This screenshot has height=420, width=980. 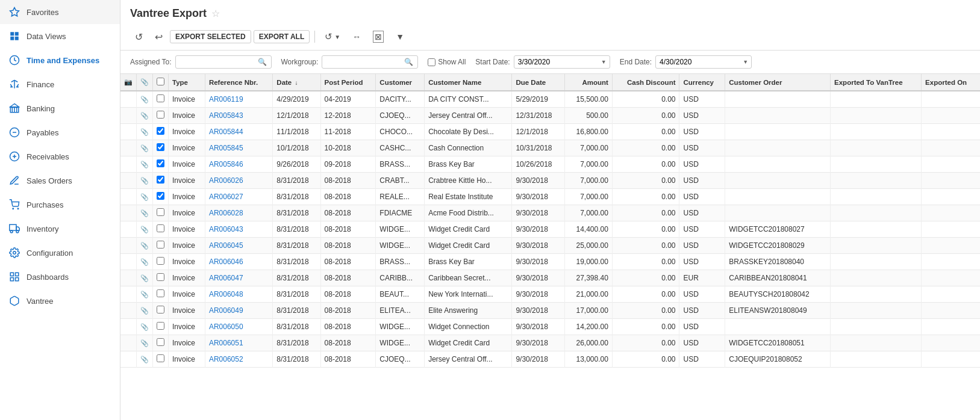 What do you see at coordinates (332, 37) in the screenshot?
I see `refresh2-button: ↺ ▼` at bounding box center [332, 37].